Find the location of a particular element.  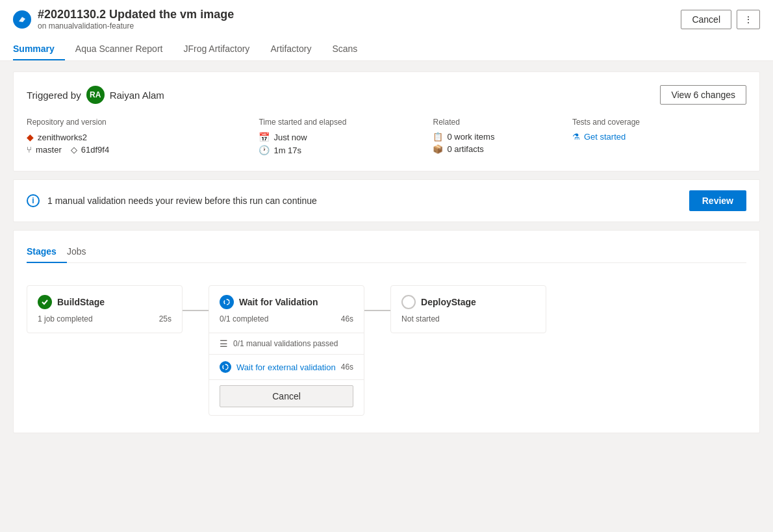

tab-aqua: Aqua Scanner Report is located at coordinates (120, 49).